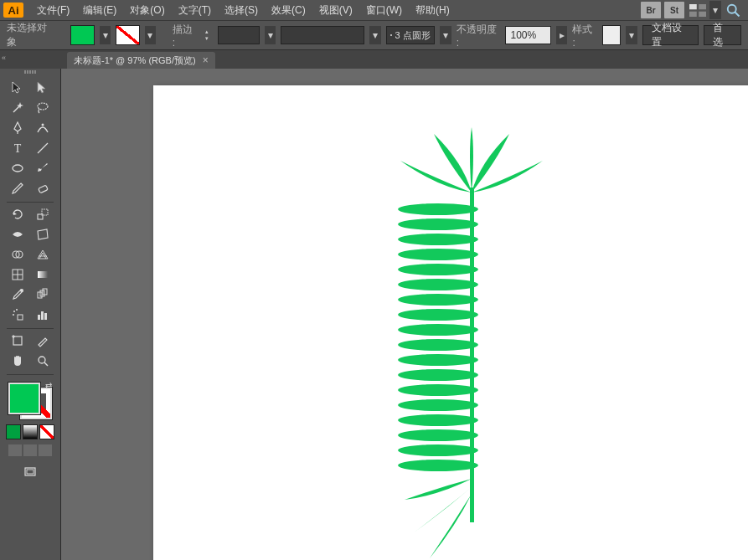 The width and height of the screenshot is (748, 560). Describe the element at coordinates (18, 88) in the screenshot. I see `selection-tool` at that location.